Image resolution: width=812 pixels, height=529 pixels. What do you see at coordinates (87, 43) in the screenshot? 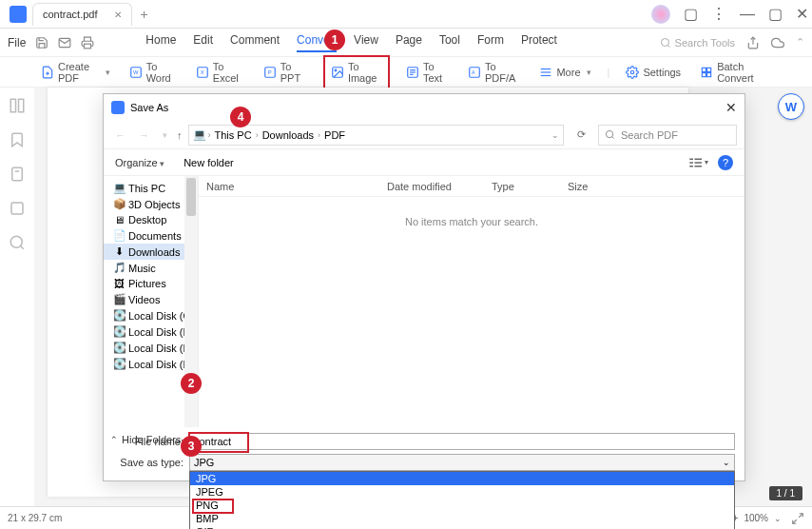
I see `print-icon` at bounding box center [87, 43].